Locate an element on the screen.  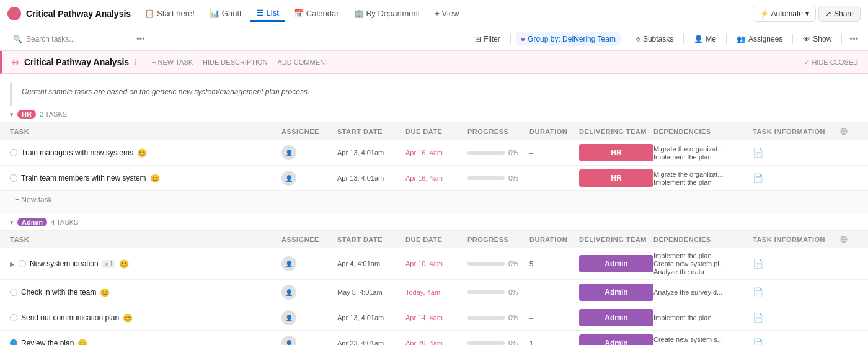
toolbar: 🔍 Search tasks... ••• ⊟ Filter ● Group b… is located at coordinates (434, 39).